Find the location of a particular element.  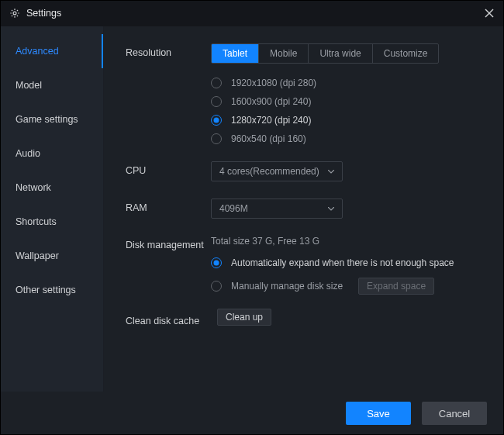

tab-ultra-wide: Ultra wide is located at coordinates (340, 54).